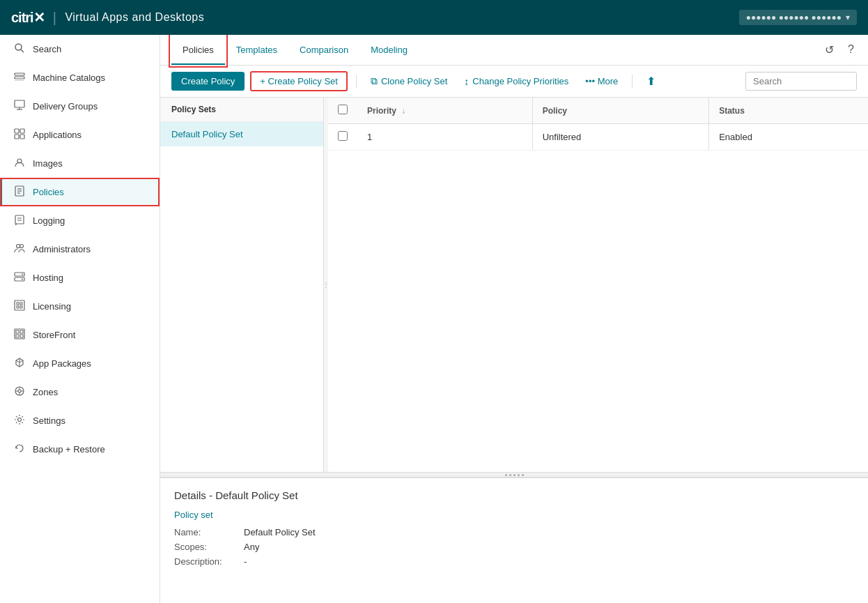 The image size is (868, 603). I want to click on sidebar-item-storefront: StoreFront, so click(79, 335).